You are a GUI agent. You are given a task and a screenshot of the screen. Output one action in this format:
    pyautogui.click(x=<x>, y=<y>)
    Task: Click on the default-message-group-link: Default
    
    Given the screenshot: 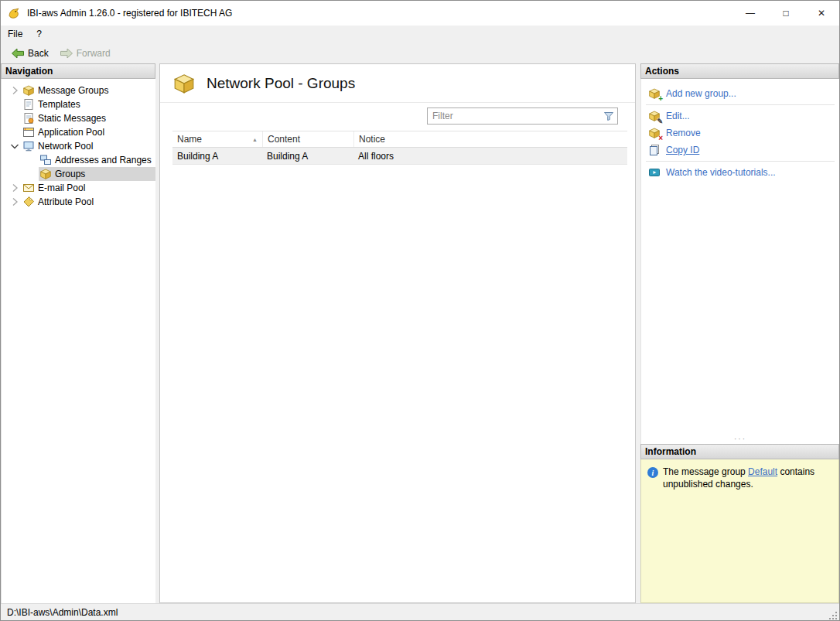 What is the action you would take?
    pyautogui.click(x=763, y=472)
    